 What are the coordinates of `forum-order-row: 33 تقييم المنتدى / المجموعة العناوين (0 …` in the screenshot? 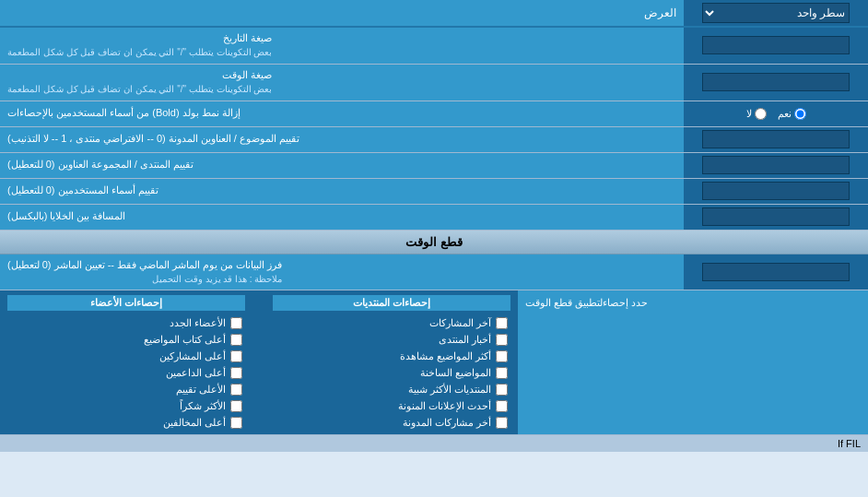 It's located at (434, 166).